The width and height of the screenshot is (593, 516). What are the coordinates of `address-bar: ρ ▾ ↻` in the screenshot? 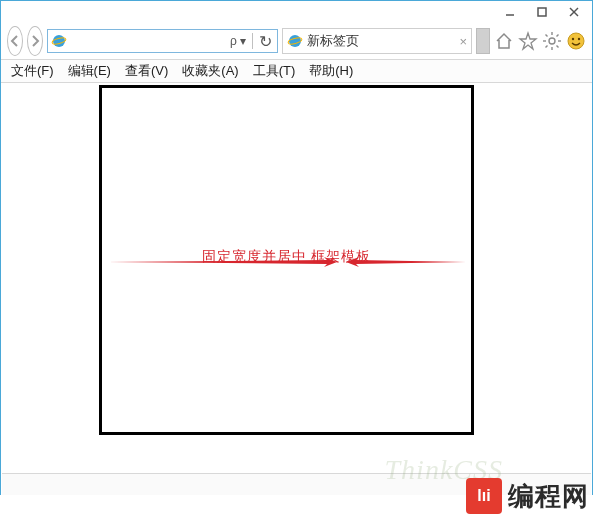 It's located at (162, 41).